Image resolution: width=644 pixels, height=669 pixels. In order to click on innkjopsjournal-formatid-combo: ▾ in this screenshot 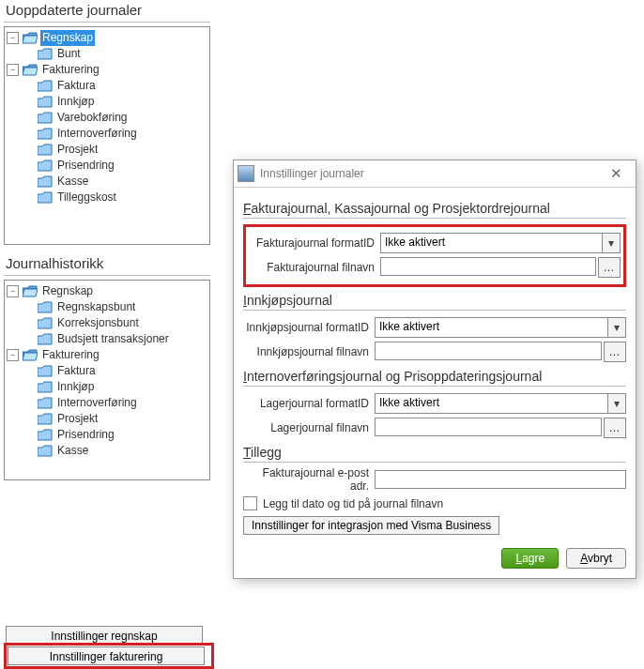, I will do `click(500, 327)`.